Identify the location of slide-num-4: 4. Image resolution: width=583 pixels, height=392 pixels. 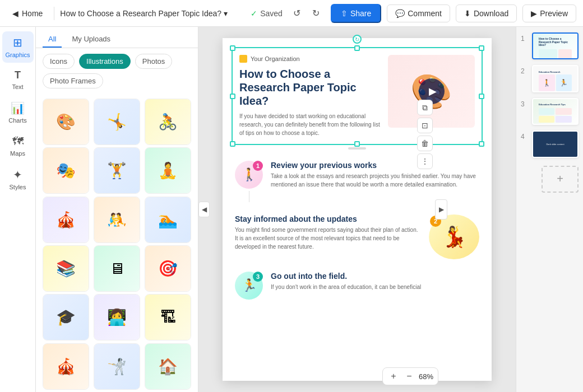
(525, 136).